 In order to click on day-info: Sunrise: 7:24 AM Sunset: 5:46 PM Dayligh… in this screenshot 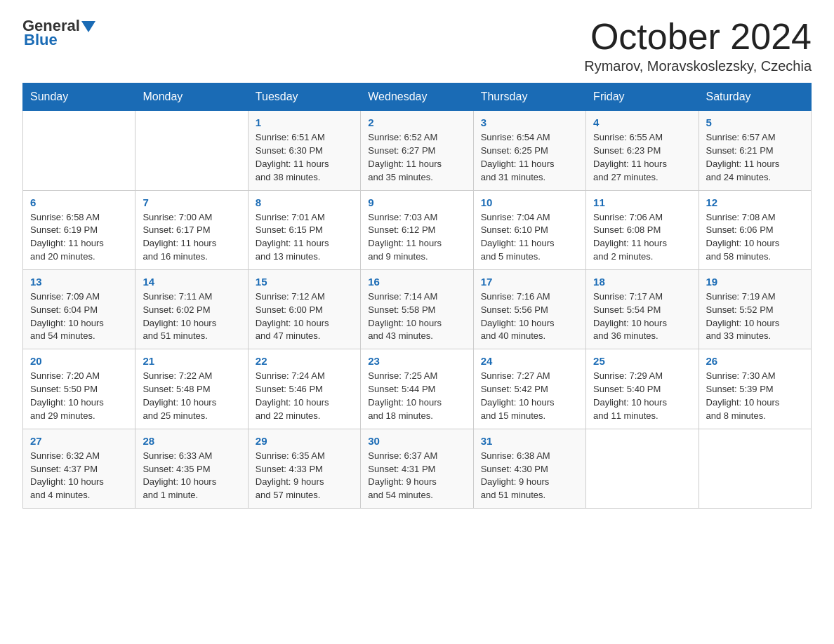, I will do `click(305, 396)`.